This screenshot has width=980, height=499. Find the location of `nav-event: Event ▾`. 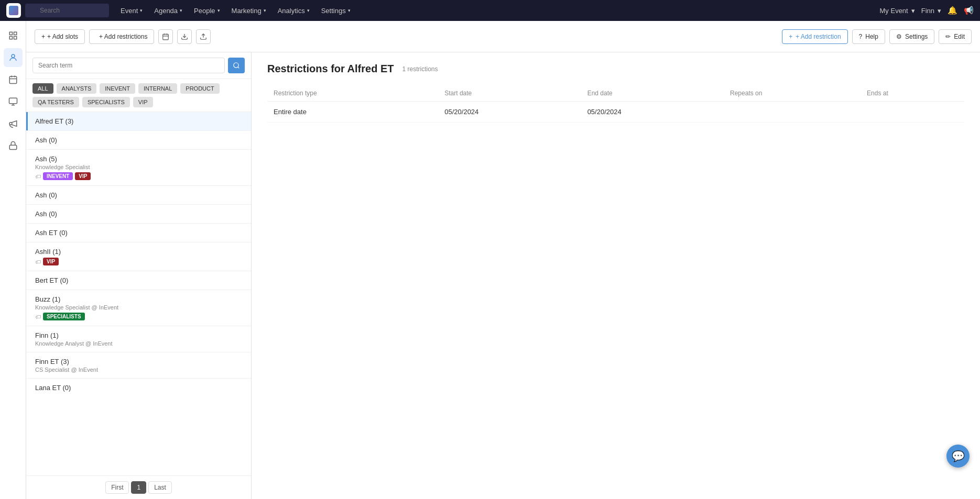

nav-event: Event ▾ is located at coordinates (132, 10).